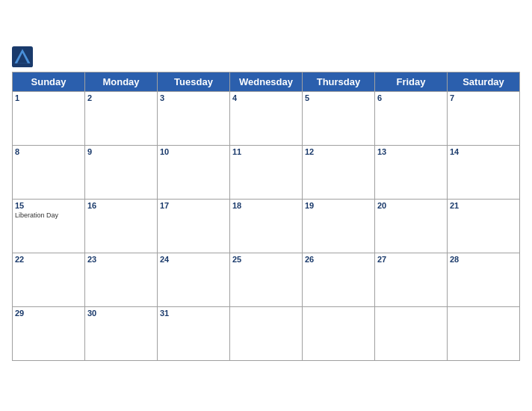  What do you see at coordinates (266, 172) in the screenshot?
I see `calendar-cell: 11` at bounding box center [266, 172].